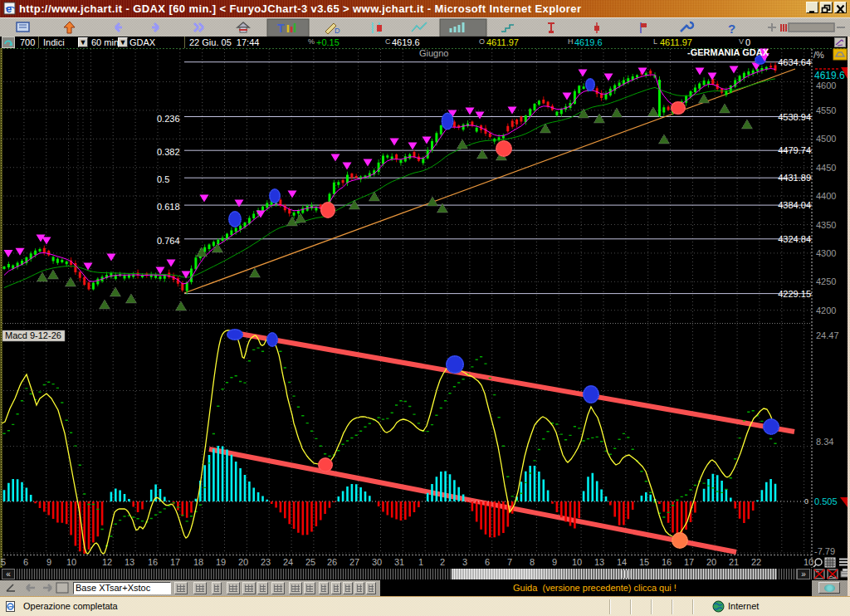  Describe the element at coordinates (794, 239) in the screenshot. I see `svg-text: 4324.84` at that location.